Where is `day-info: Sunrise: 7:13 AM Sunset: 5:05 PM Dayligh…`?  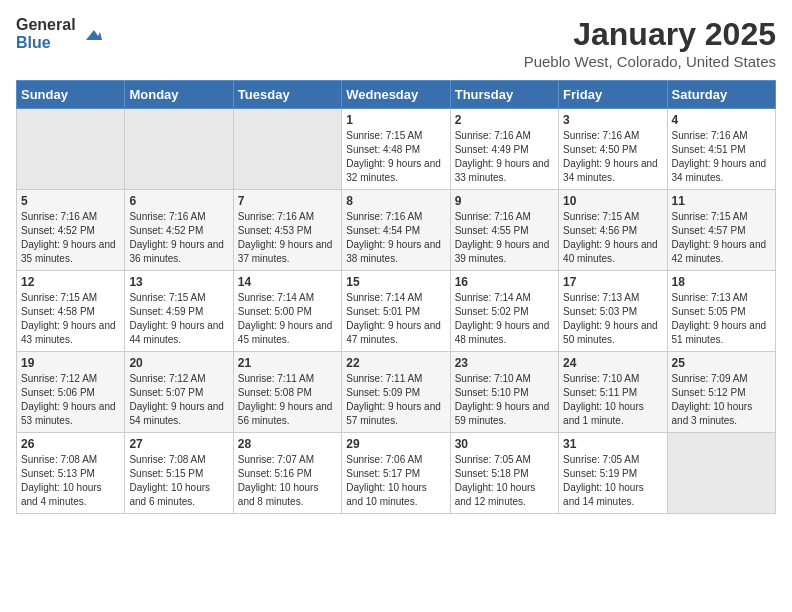 day-info: Sunrise: 7:13 AM Sunset: 5:05 PM Dayligh… is located at coordinates (722, 319).